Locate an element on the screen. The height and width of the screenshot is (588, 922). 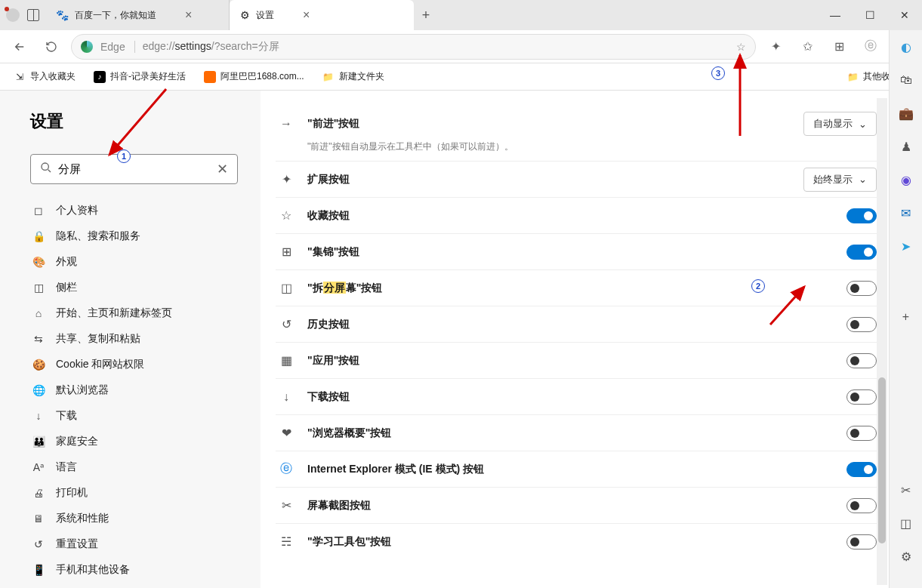
edge-label: Edge is located at coordinates (118, 47).